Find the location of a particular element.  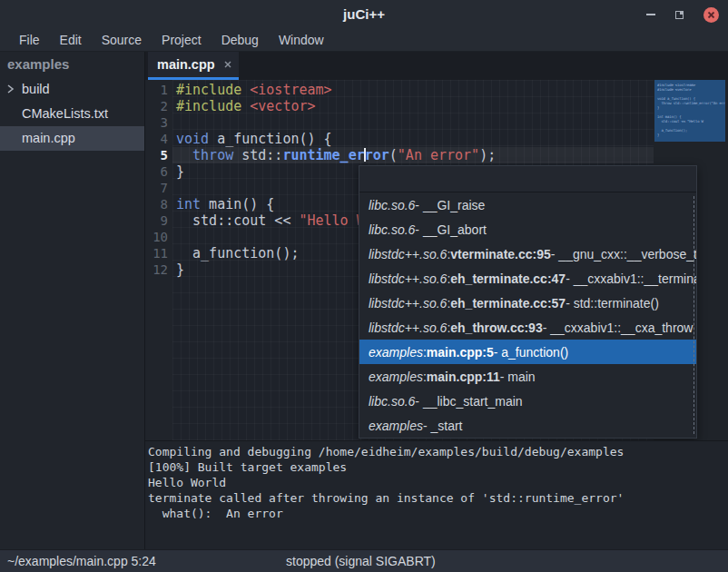

backtrace-file-line: main.cpp:5 is located at coordinates (460, 352).